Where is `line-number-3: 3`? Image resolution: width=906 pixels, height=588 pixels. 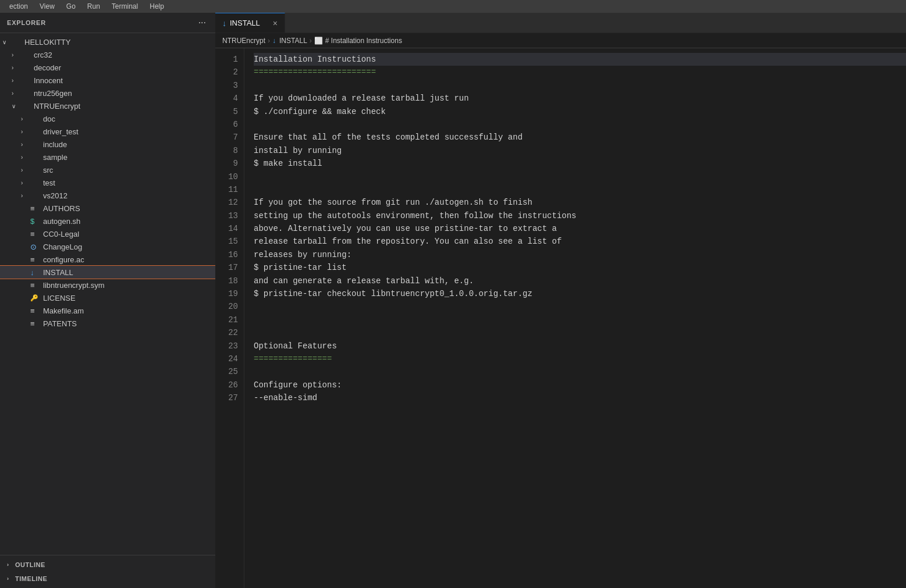 line-number-3: 3 is located at coordinates (227, 85).